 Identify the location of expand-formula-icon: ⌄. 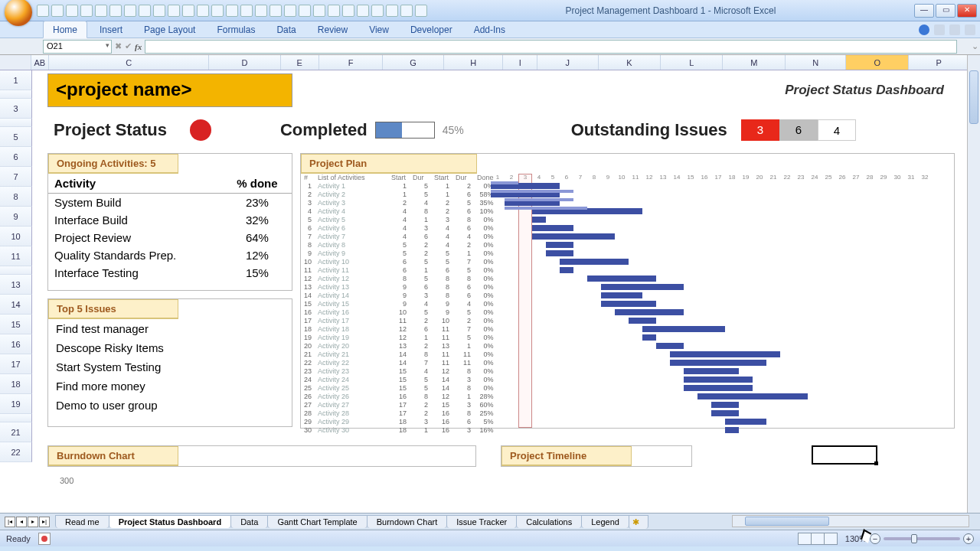
(975, 46).